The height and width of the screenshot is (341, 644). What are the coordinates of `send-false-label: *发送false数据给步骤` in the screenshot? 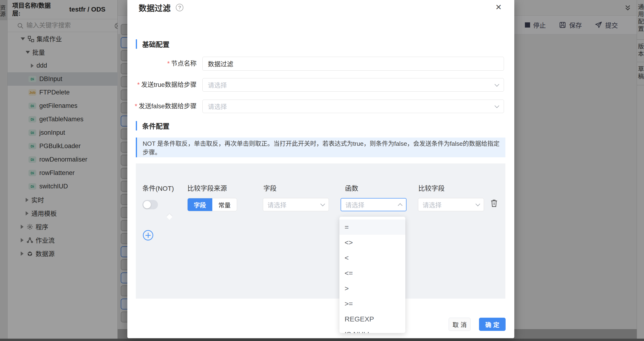 It's located at (162, 106).